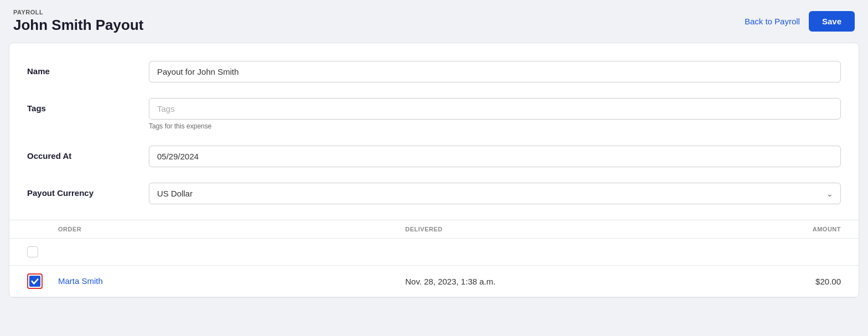  I want to click on currency-row: Payout Currency US Dollar ⌄, so click(434, 194).